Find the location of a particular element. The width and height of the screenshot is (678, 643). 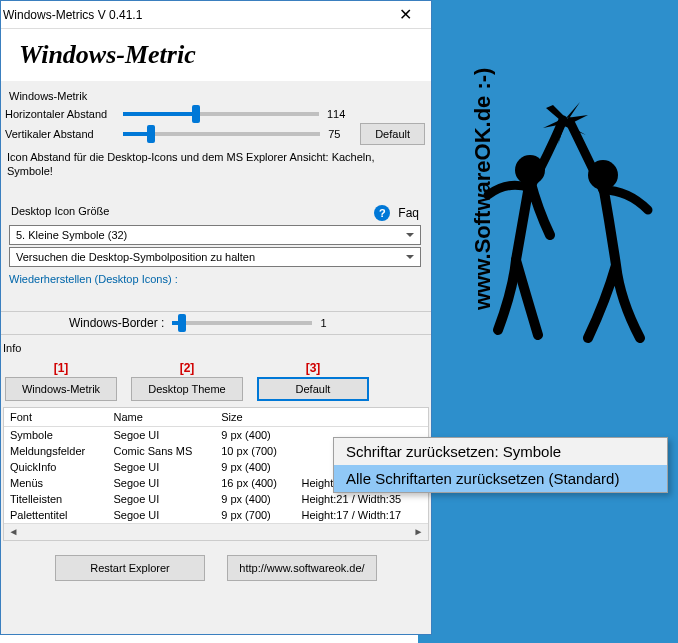

border-value: 1 is located at coordinates (336, 323).